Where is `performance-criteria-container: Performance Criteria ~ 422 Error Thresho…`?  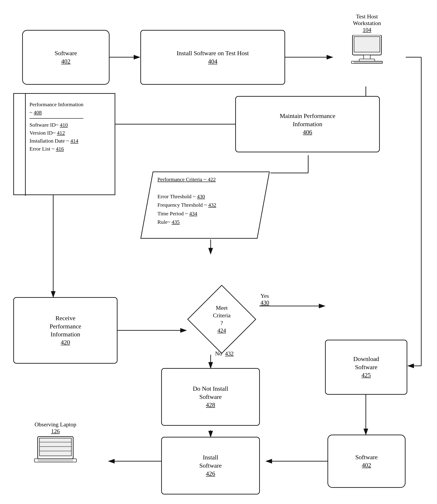 performance-criteria-container: Performance Criteria ~ 422 Error Thresho… is located at coordinates (205, 205).